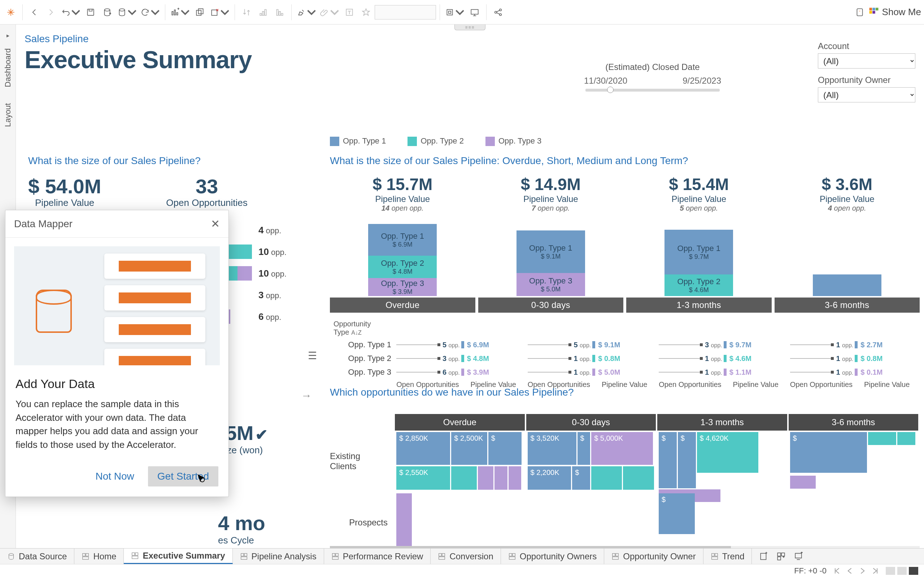  Describe the element at coordinates (606, 81) in the screenshot. I see `date-start: 11/30/2020` at that location.